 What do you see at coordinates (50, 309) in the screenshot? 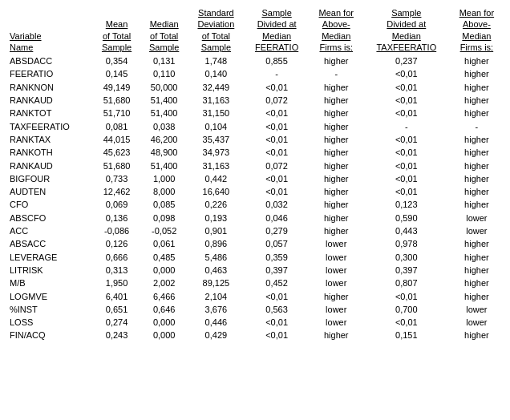
I see `var-name-cell: %INST` at bounding box center [50, 309].